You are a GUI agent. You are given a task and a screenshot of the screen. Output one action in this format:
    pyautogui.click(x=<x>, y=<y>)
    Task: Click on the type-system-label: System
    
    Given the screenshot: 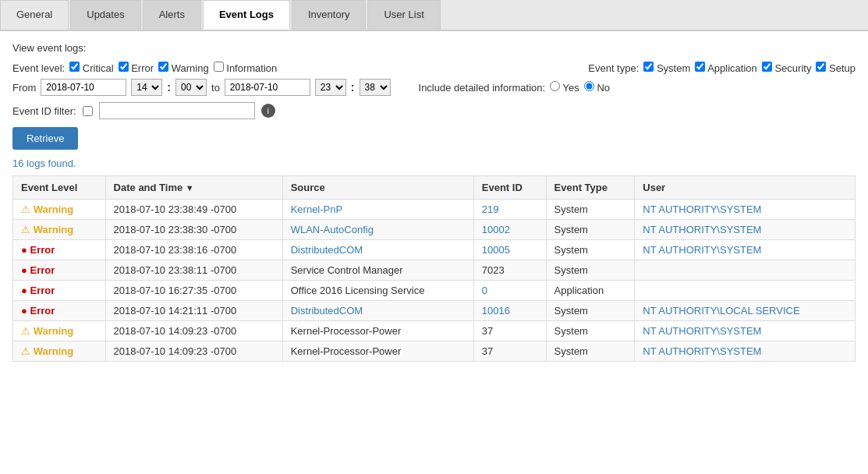 What is the action you would take?
    pyautogui.click(x=667, y=68)
    